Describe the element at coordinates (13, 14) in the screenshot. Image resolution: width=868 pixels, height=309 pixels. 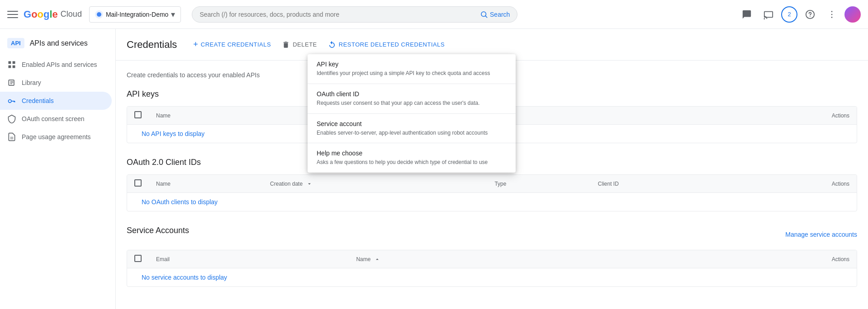
I see `menu-icon` at that location.